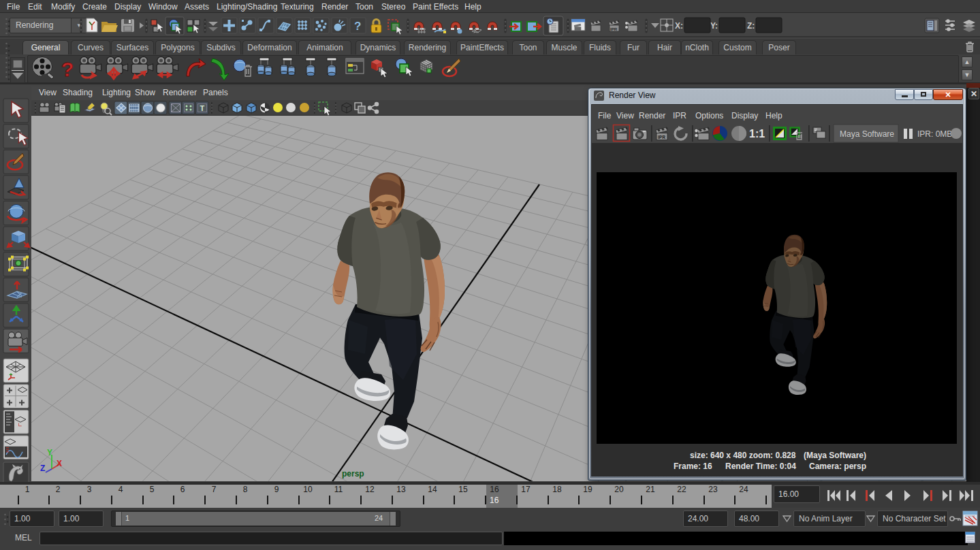  Describe the element at coordinates (59, 464) in the screenshot. I see `svg-text: X` at that location.